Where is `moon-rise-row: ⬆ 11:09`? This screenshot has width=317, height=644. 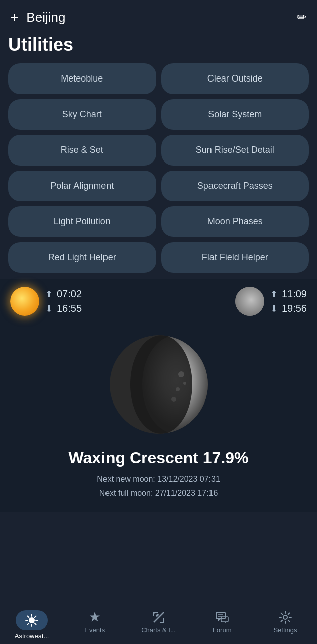
moon-rise-row: ⬆ 11:09 is located at coordinates (288, 294).